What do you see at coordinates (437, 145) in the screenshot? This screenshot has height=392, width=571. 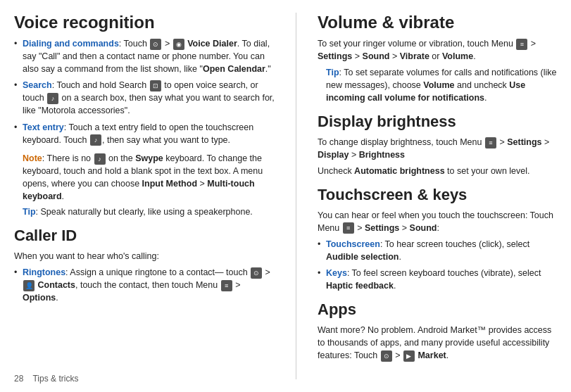 I see `display-brightness-section: Display brightness To change display bri…` at bounding box center [437, 145].